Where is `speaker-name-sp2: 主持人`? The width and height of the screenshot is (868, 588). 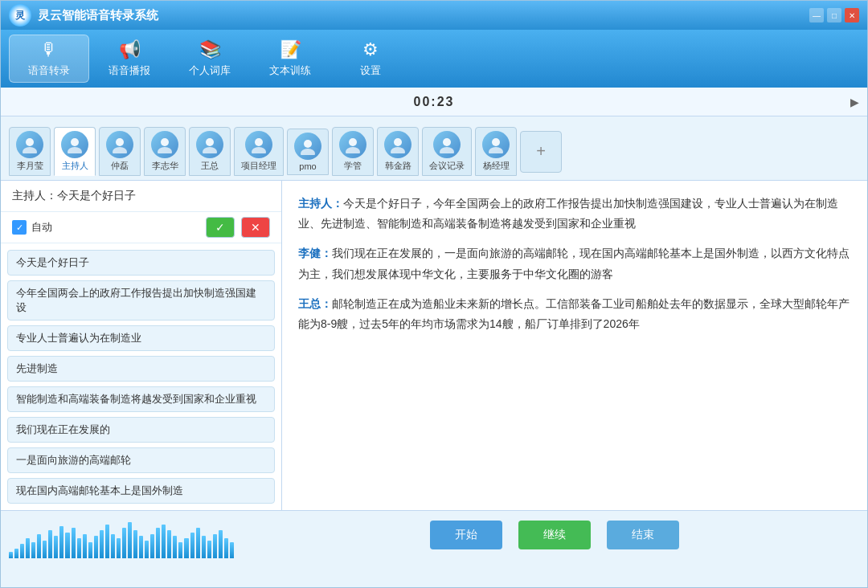 speaker-name-sp2: 主持人 is located at coordinates (76, 165).